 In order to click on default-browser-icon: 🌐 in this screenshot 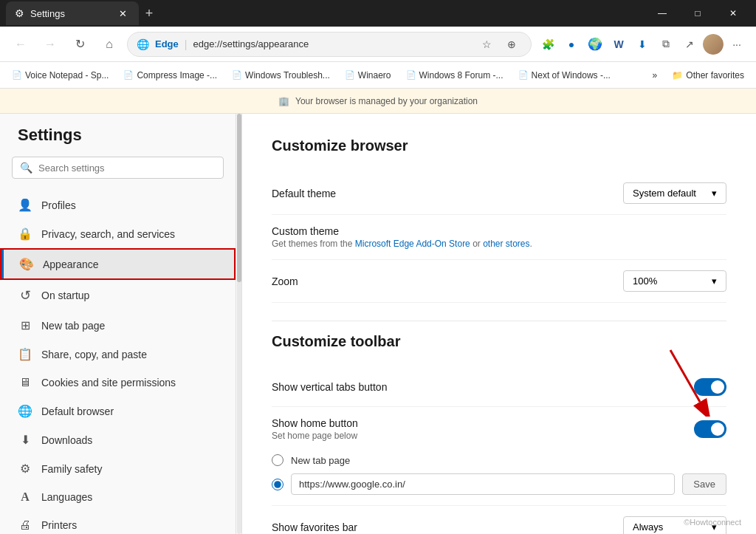, I will do `click(25, 411)`.